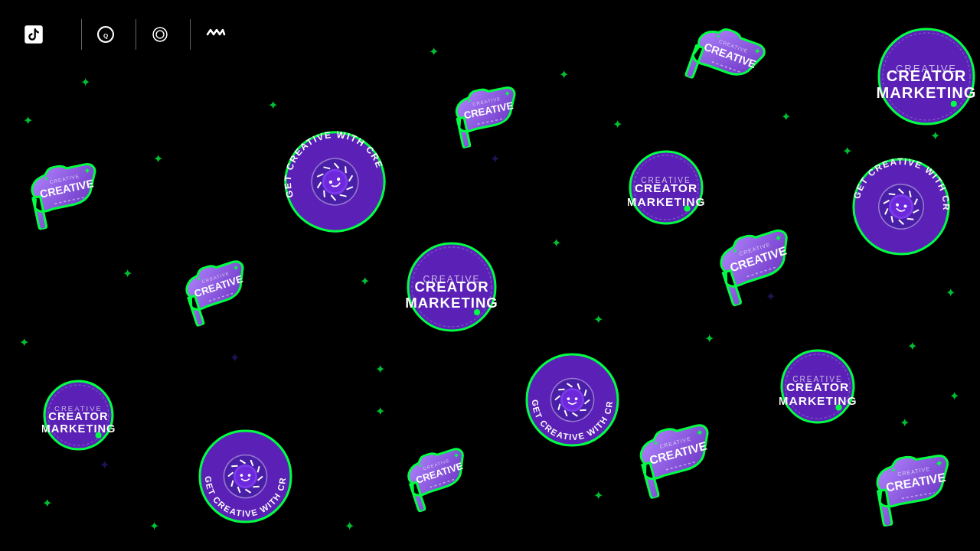  I want to click on header: Q, so click(490, 34).